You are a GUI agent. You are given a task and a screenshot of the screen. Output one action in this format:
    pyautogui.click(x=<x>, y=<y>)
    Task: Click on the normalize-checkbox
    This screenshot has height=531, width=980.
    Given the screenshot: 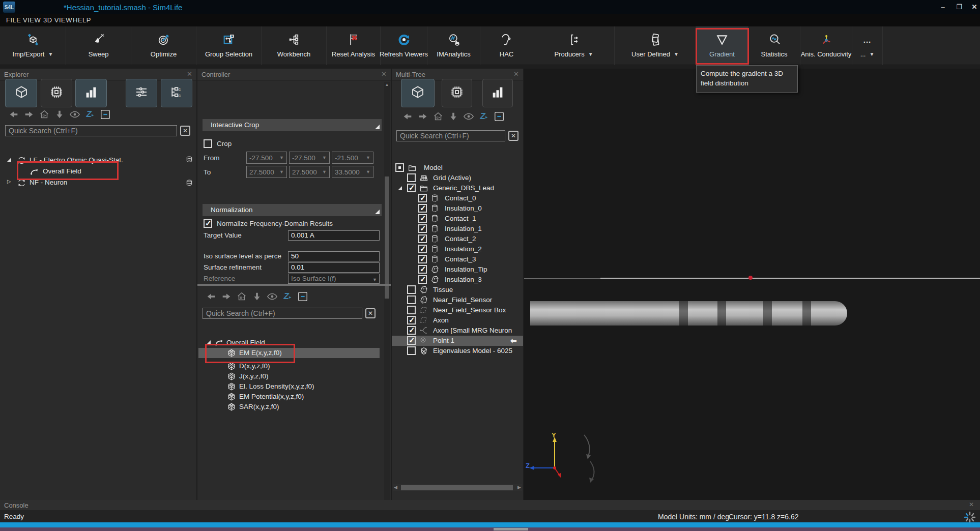 What is the action you would take?
    pyautogui.click(x=208, y=224)
    